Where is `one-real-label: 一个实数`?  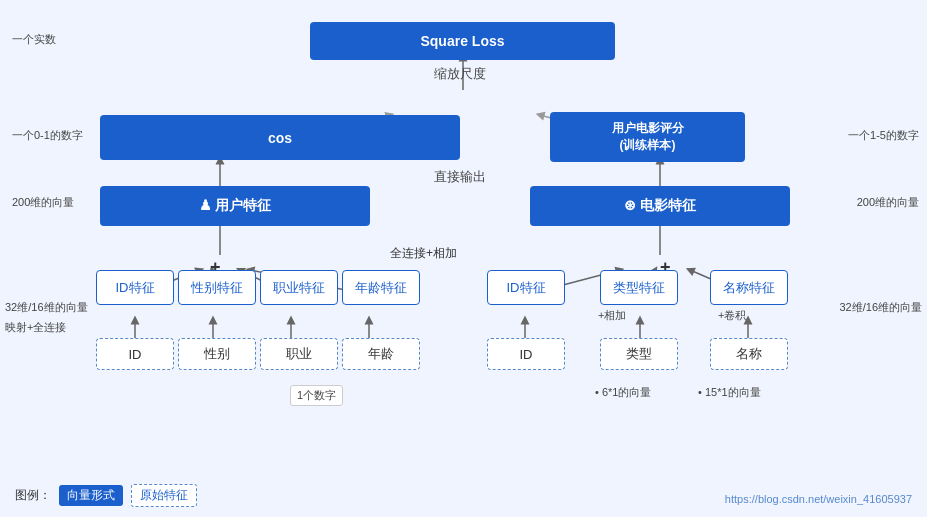
one-real-label: 一个实数 is located at coordinates (34, 40).